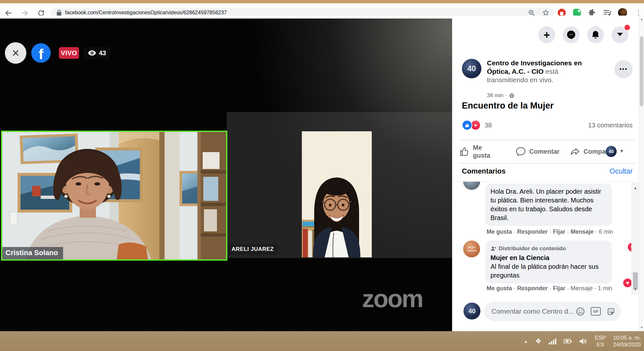 This screenshot has width=644, height=351. Describe the element at coordinates (543, 238) in the screenshot. I see `comments-list: Hola Dra. Areli. Un placer poder asistir…` at that location.